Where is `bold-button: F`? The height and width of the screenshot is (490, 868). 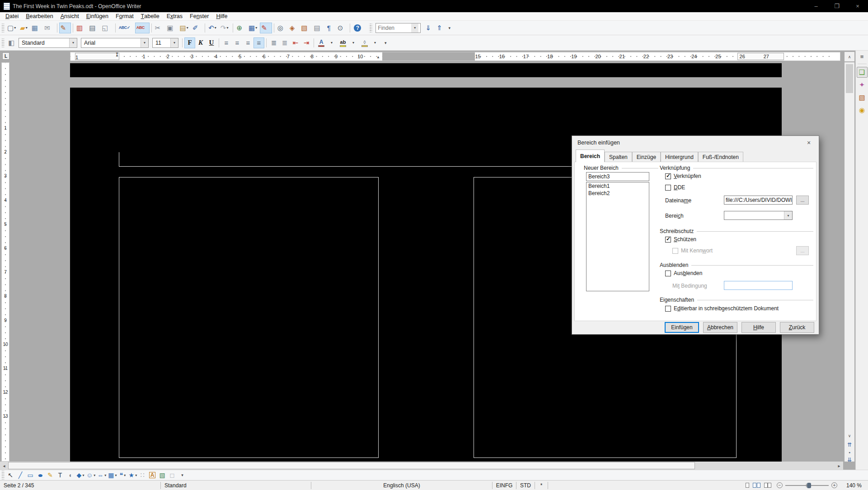 bold-button: F is located at coordinates (190, 43).